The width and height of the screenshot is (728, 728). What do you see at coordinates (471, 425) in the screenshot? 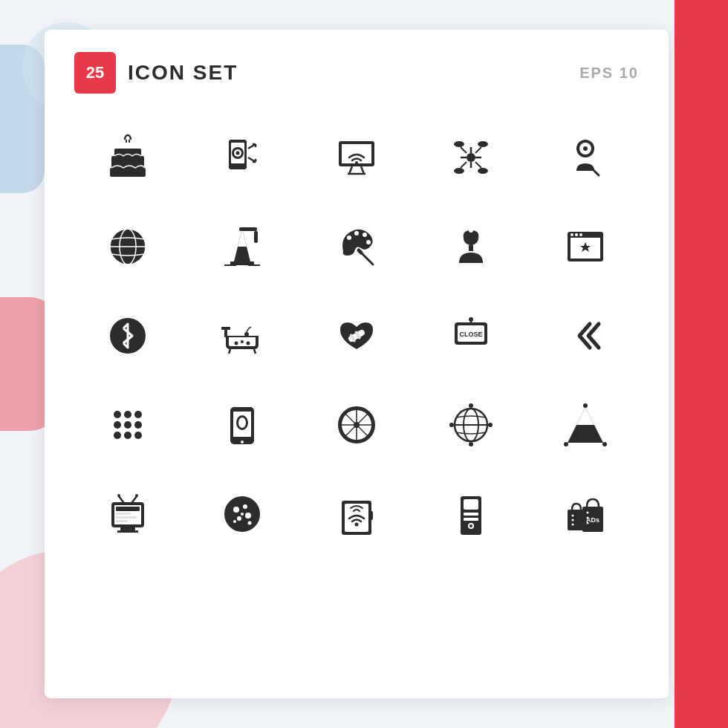
I see `globe-dots-icon` at bounding box center [471, 425].